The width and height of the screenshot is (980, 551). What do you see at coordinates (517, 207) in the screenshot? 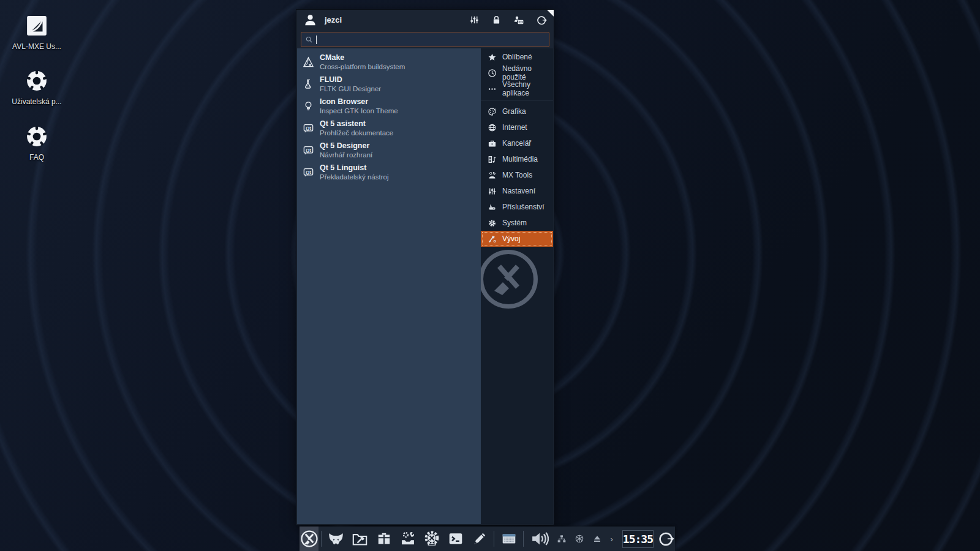
I see `category-accessories: Příslušenství` at bounding box center [517, 207].